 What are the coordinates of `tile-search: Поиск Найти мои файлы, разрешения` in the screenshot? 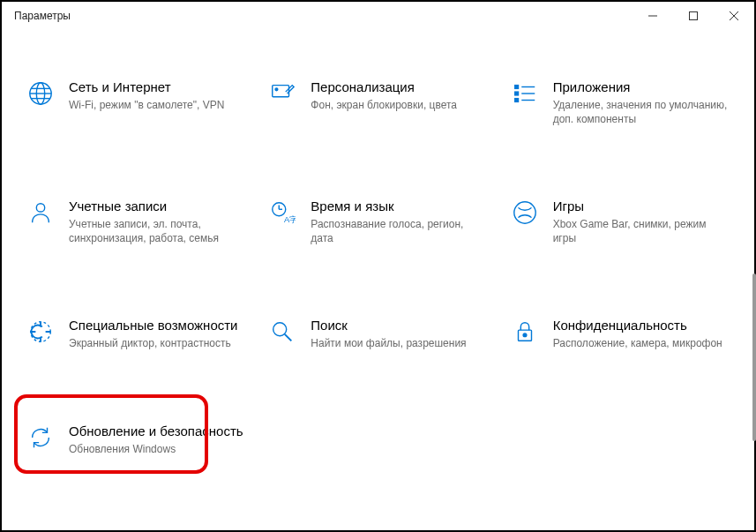 It's located at (378, 334).